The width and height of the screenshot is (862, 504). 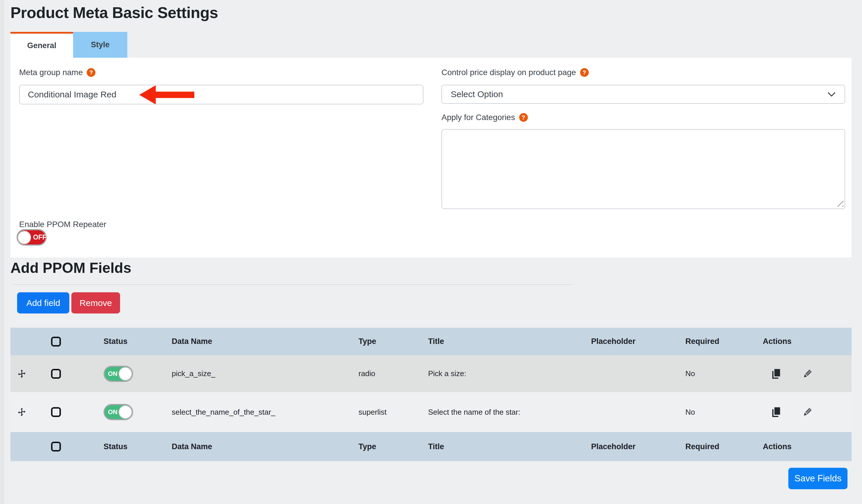 I want to click on repeater-label: Enable PPOM Repeater, so click(x=63, y=224).